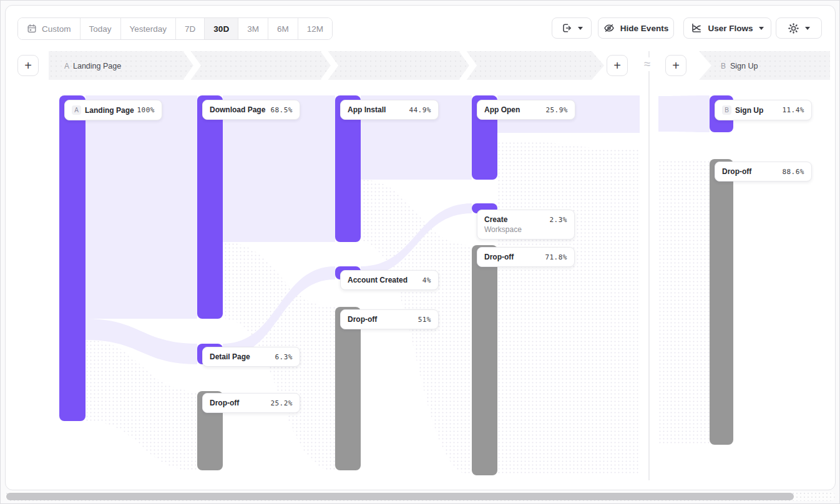  Describe the element at coordinates (424, 319) in the screenshot. I see `node-pct: 51%` at that location.